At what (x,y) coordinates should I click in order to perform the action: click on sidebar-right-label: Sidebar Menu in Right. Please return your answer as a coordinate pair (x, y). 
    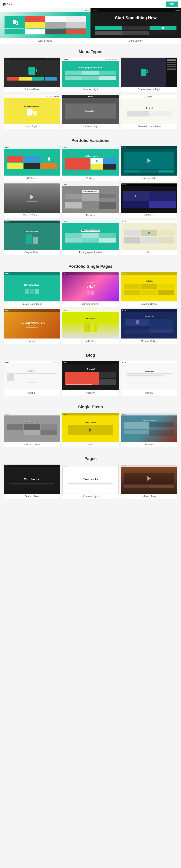
    Looking at the image, I should click on (149, 89).